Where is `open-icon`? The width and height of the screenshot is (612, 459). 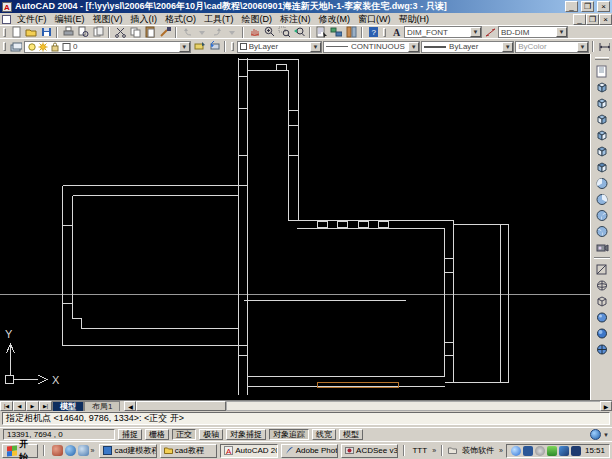 open-icon is located at coordinates (31, 32).